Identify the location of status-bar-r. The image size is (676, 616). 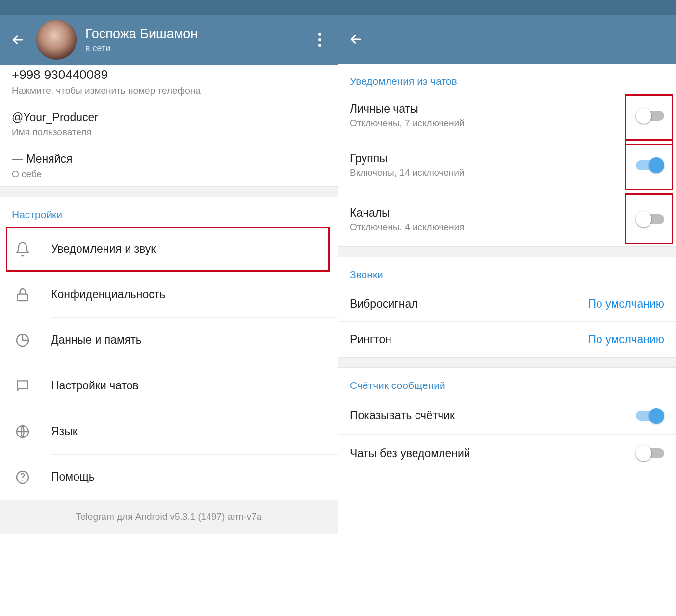
(507, 7).